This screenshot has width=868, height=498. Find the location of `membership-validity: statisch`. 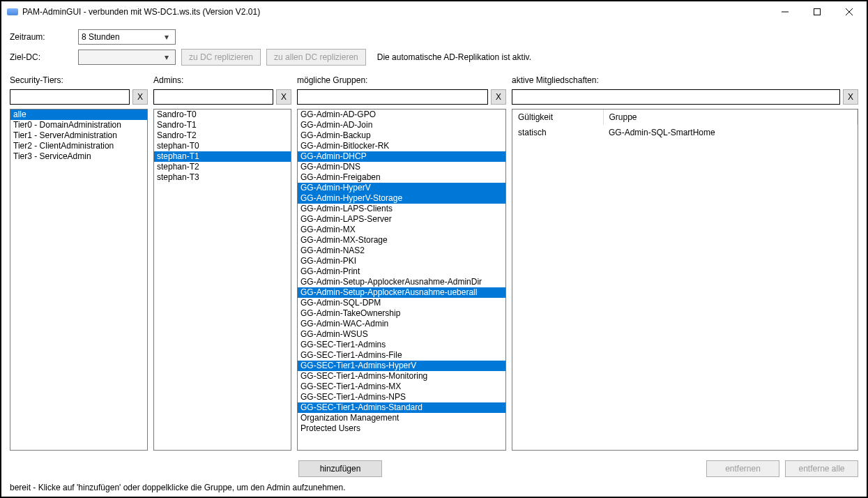

membership-validity: statisch is located at coordinates (558, 133).